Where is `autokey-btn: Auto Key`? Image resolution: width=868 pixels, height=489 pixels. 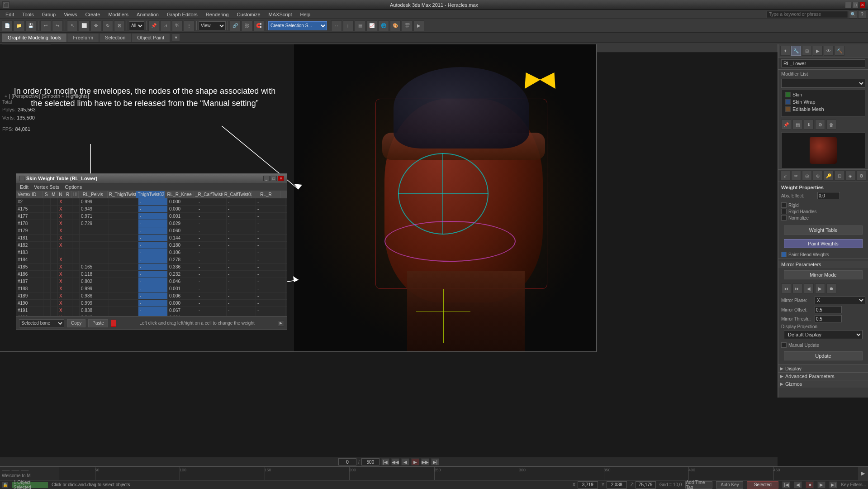
autokey-btn: Auto Key is located at coordinates (730, 485).